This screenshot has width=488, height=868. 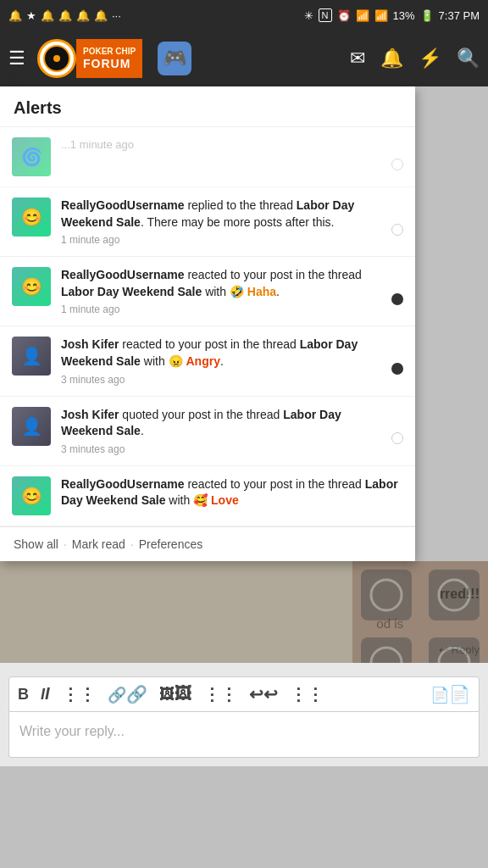 I want to click on bell-icon-1: 🔔, so click(x=47, y=15).